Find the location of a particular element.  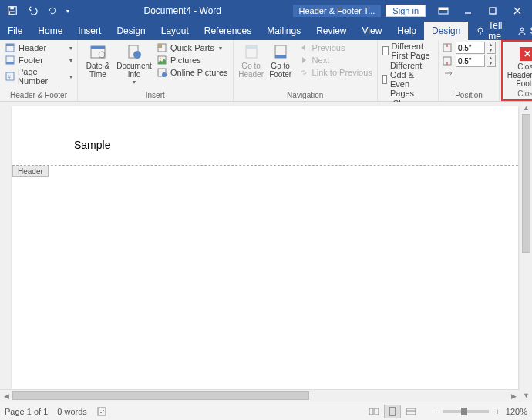

tab-design: Design is located at coordinates (131, 31).